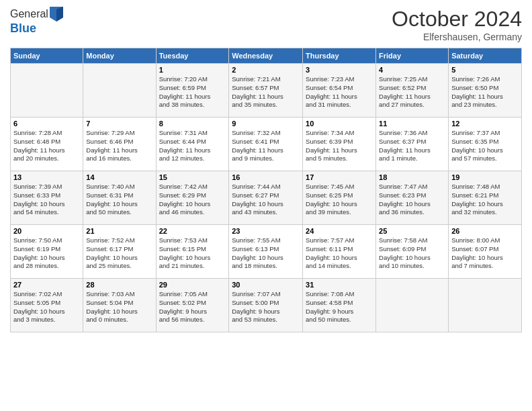 This screenshot has height=411, width=532. I want to click on col-header-tuesday: Tuesday, so click(192, 56).